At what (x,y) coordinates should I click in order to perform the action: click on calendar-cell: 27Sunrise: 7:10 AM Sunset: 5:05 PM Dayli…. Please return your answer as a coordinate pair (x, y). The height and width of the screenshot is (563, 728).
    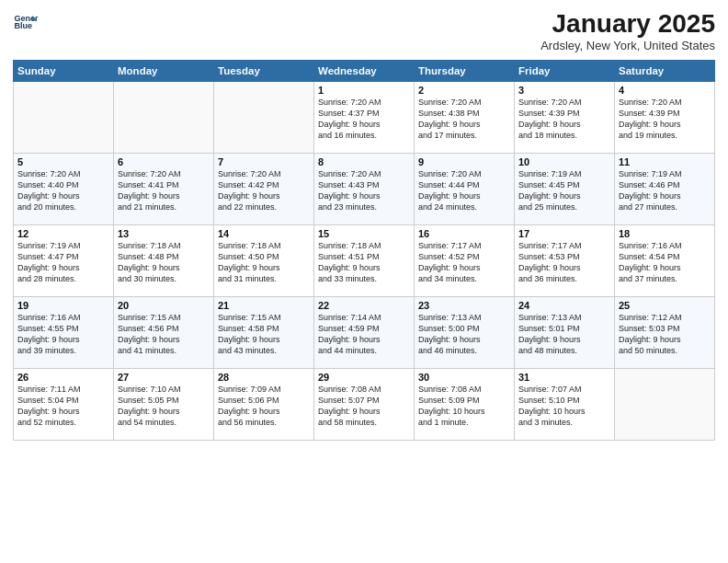
    Looking at the image, I should click on (164, 405).